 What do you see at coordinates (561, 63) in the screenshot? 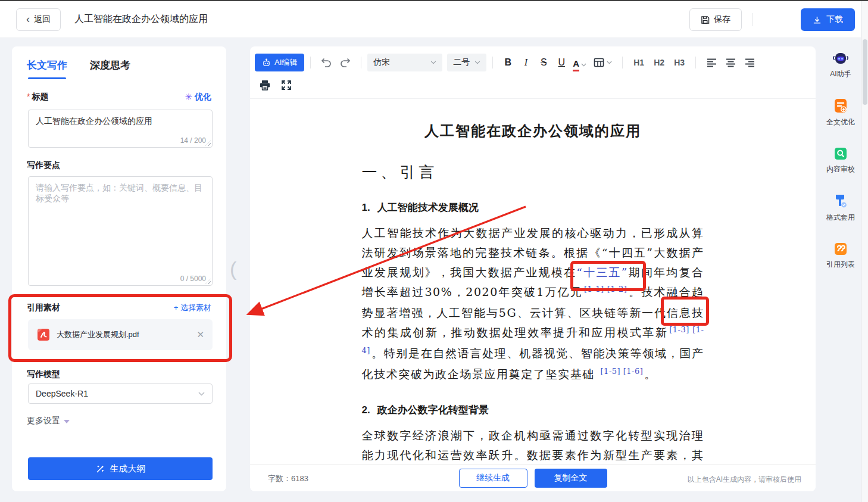
I see `underline-button: U` at bounding box center [561, 63].